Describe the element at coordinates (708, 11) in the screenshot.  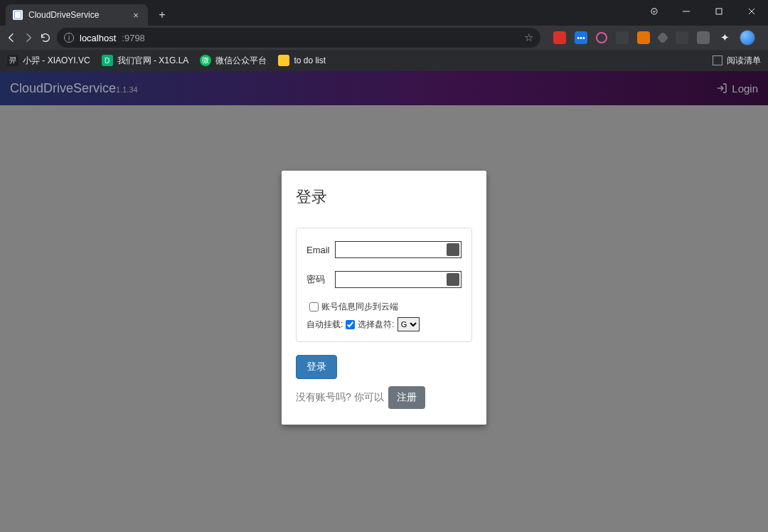
I see `window-controls` at that location.